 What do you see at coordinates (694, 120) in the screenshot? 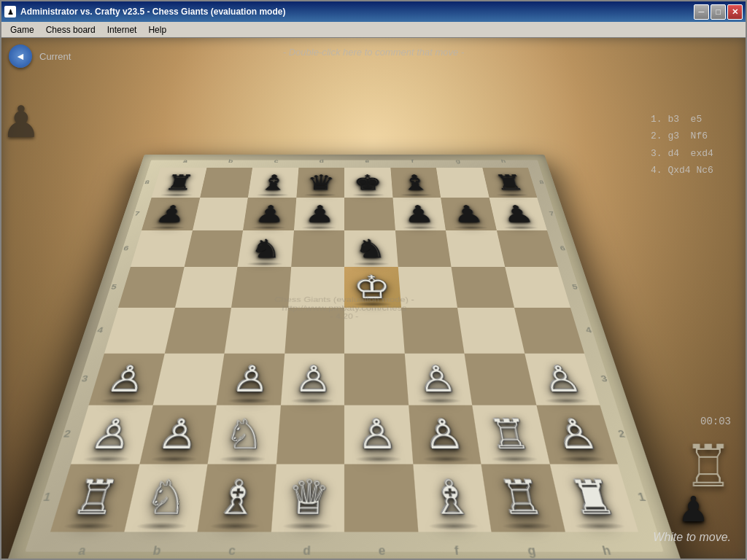
I see `move-1: 1. b3 e5` at bounding box center [694, 120].